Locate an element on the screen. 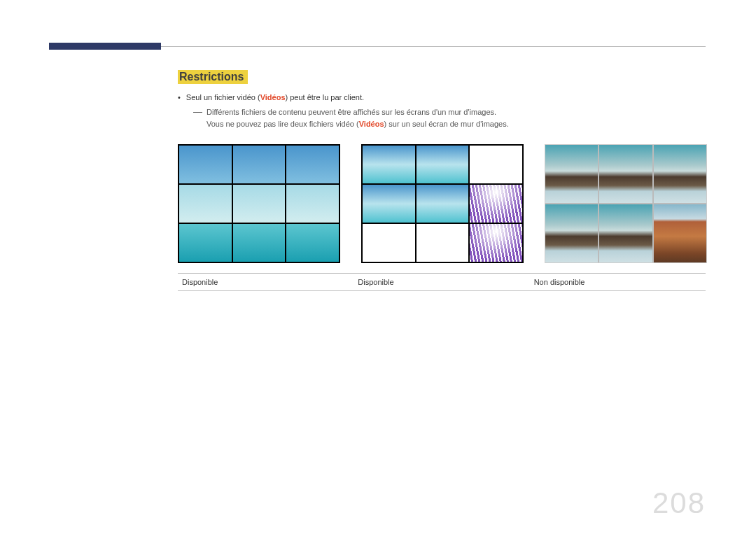 The height and width of the screenshot is (534, 756). note2-post: ) sur un seul écran de mur d'images. is located at coordinates (447, 124).